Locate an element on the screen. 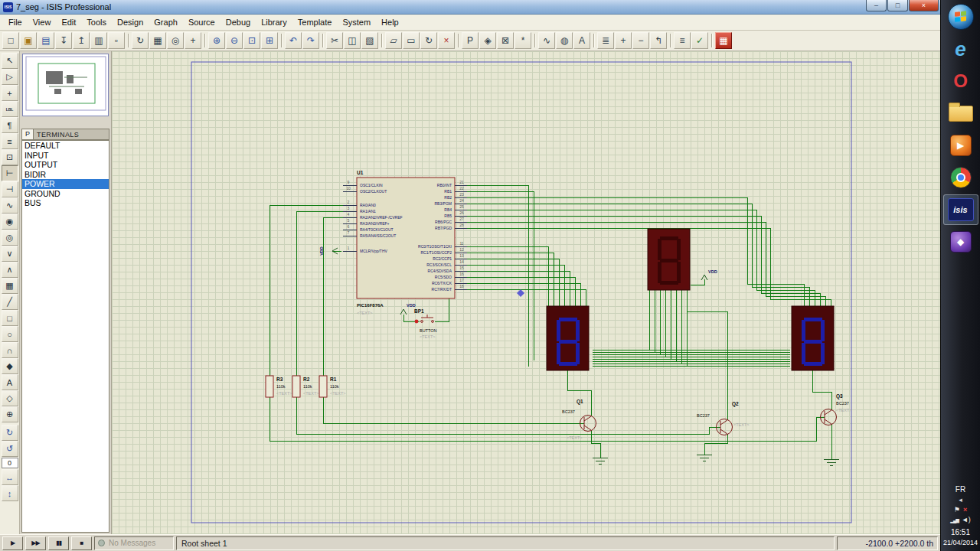 This screenshot has height=551, width=980. taskbar-item-isis: isis is located at coordinates (961, 210).